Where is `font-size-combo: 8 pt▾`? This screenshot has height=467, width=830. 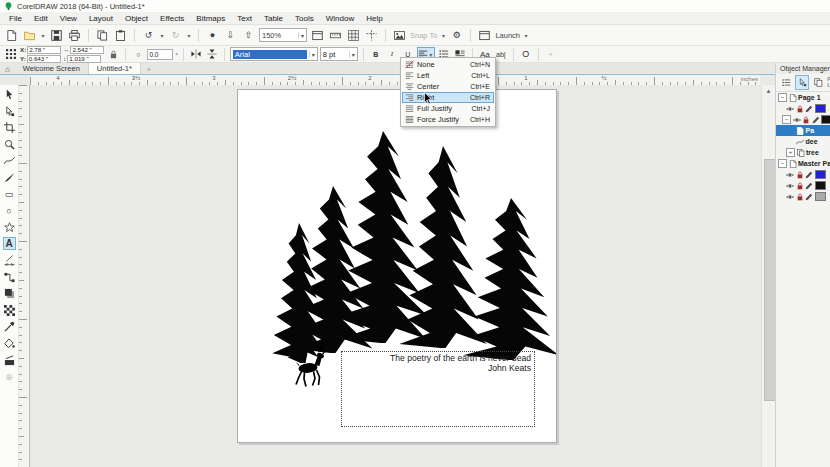
font-size-combo: 8 pt▾ is located at coordinates (339, 54).